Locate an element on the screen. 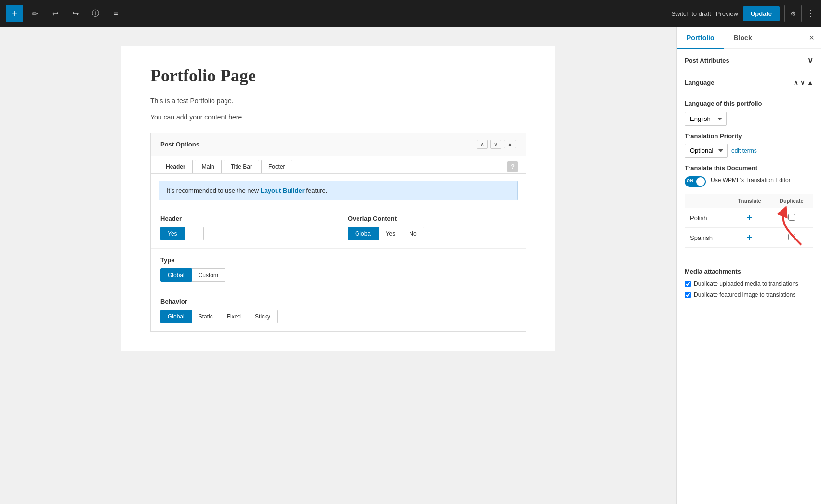  overlap-global-button: Global is located at coordinates (363, 234).